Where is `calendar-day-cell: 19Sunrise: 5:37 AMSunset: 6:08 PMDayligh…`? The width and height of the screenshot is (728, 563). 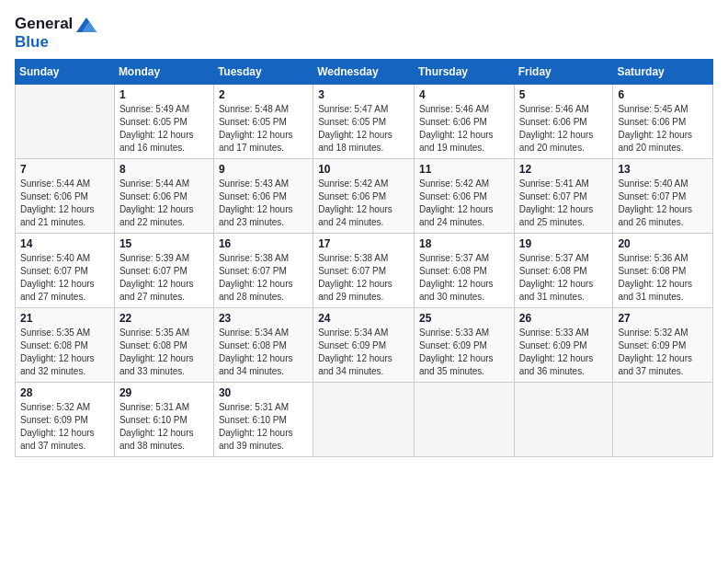 calendar-day-cell: 19Sunrise: 5:37 AMSunset: 6:08 PMDayligh… is located at coordinates (563, 270).